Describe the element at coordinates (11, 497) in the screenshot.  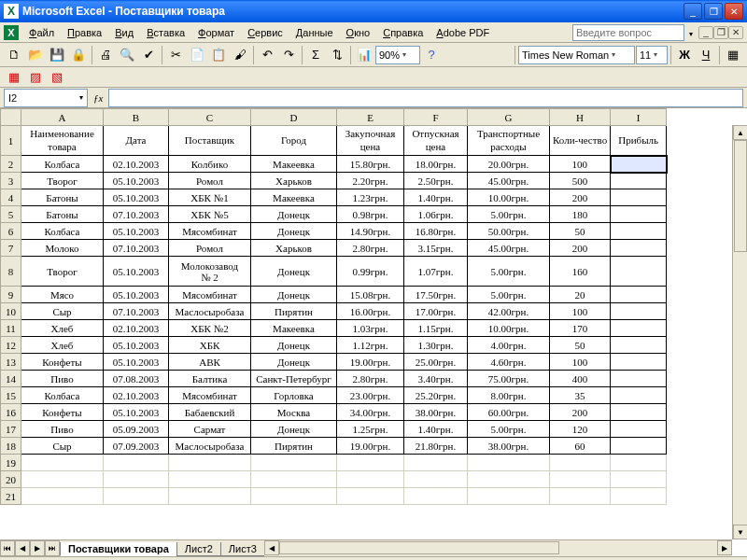
I see `row-header-21: 21` at that location.